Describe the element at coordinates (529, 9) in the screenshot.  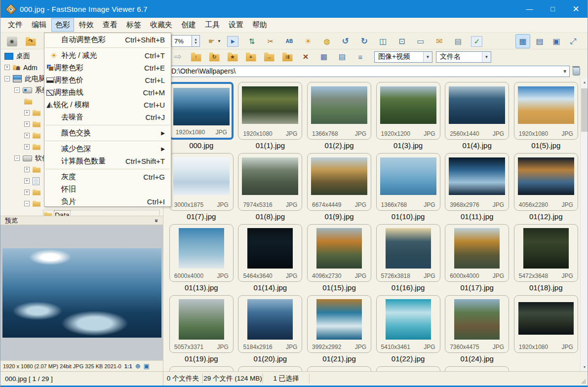
I see `minimize-button: —` at that location.